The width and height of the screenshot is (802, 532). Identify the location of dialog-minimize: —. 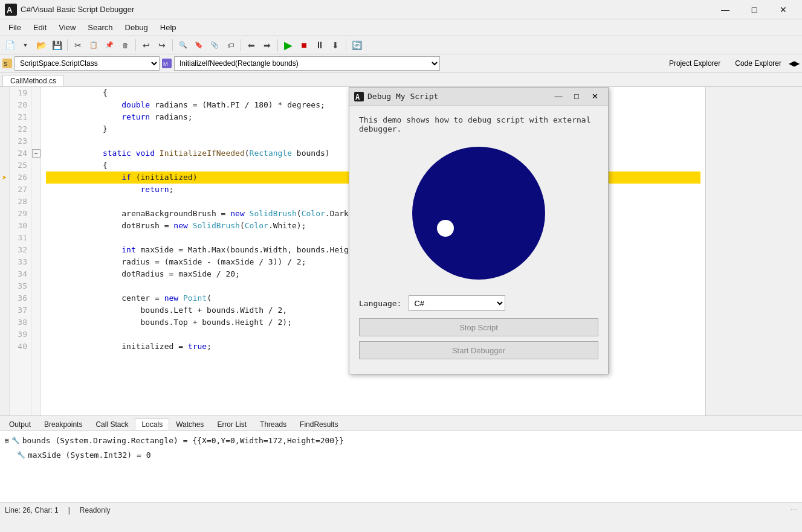
(558, 97).